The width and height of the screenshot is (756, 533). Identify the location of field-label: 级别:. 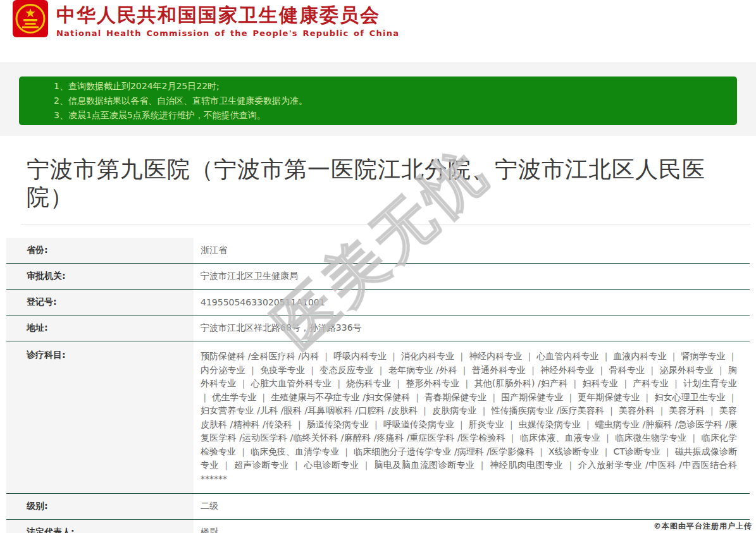
(100, 506).